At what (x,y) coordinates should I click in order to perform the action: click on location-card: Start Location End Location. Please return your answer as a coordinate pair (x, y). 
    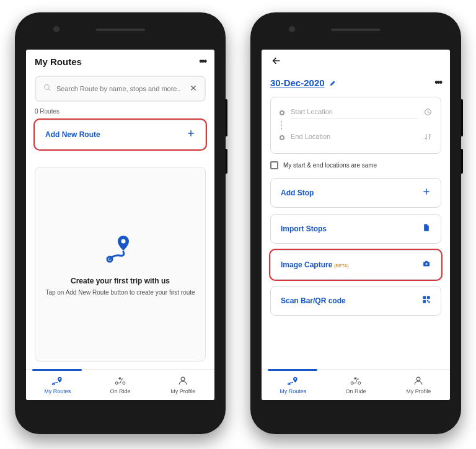
    Looking at the image, I should click on (356, 125).